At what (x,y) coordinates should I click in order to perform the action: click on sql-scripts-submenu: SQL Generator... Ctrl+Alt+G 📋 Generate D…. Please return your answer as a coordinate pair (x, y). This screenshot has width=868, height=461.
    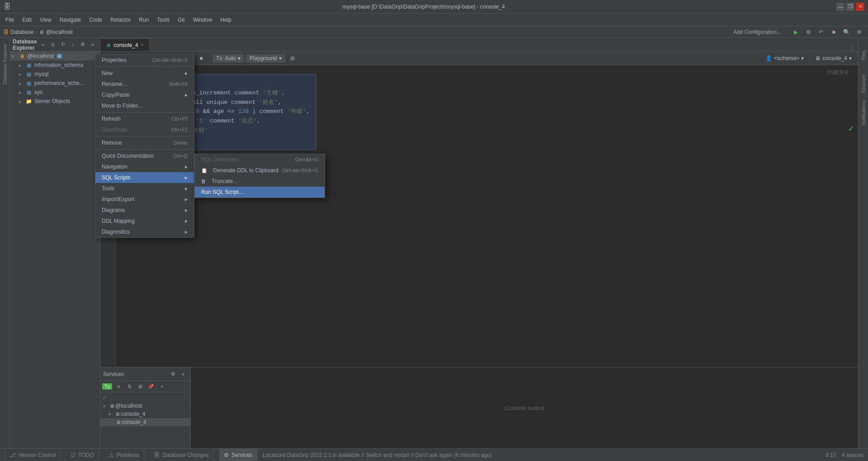
    Looking at the image, I should click on (259, 176).